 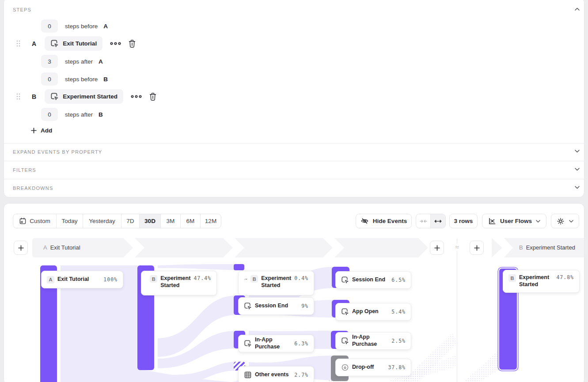 What do you see at coordinates (398, 341) in the screenshot?
I see `node-percent: 2.5%` at bounding box center [398, 341].